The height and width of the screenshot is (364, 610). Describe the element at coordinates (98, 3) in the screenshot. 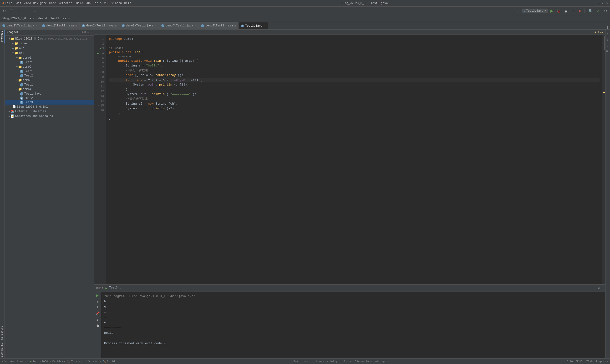

I see `menu-tools: Tools` at that location.